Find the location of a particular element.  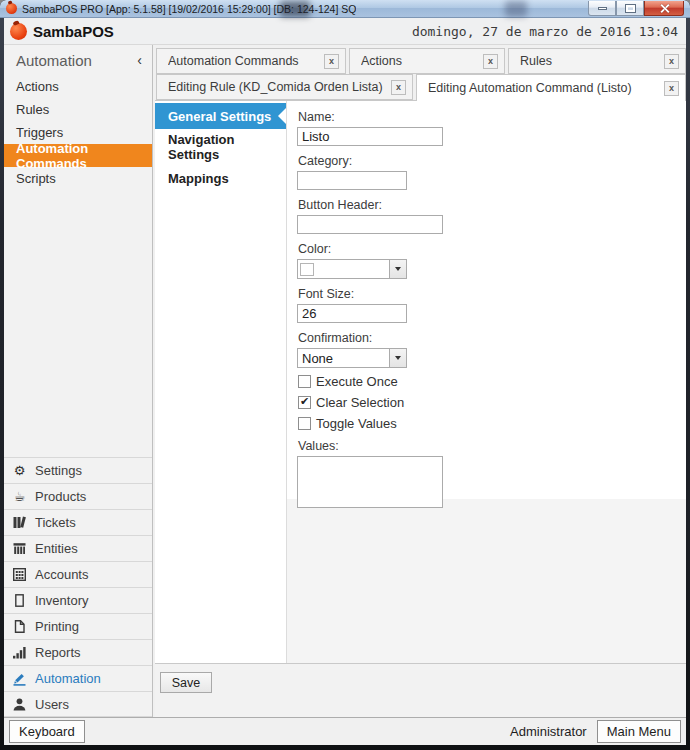

nav-item-navigation-settings: Navigation Settings is located at coordinates (220, 147).